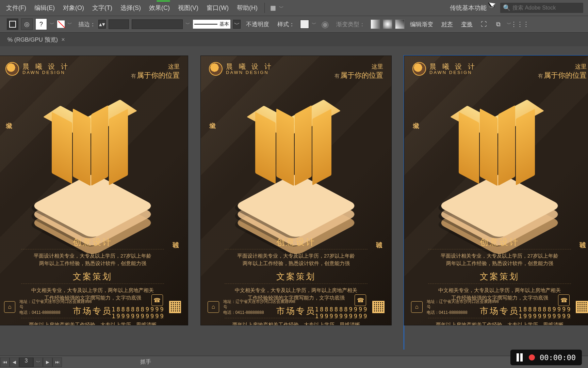 The height and width of the screenshot is (368, 588). What do you see at coordinates (520, 357) in the screenshot?
I see `pause-icon` at bounding box center [520, 357].